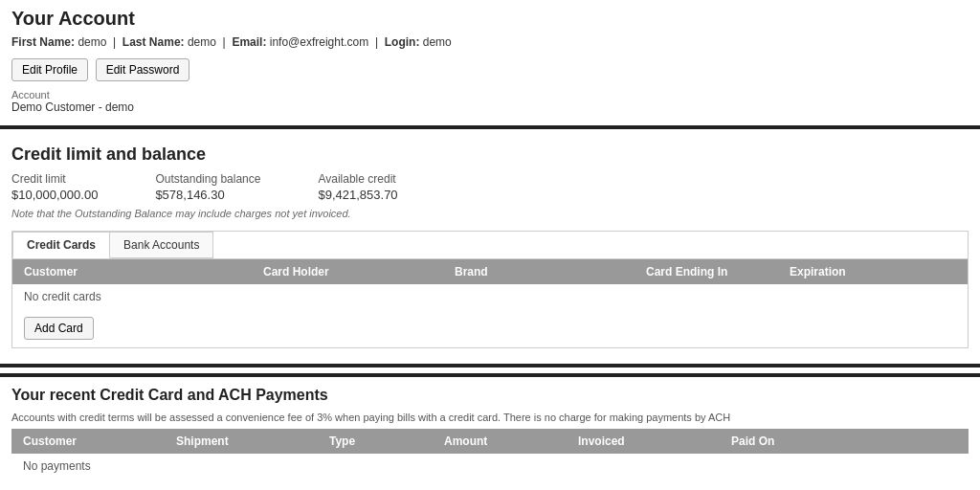 This screenshot has height=490, width=980. I want to click on credit-info-row: Credit limit $10,000,000.00 Outstanding …, so click(490, 188).